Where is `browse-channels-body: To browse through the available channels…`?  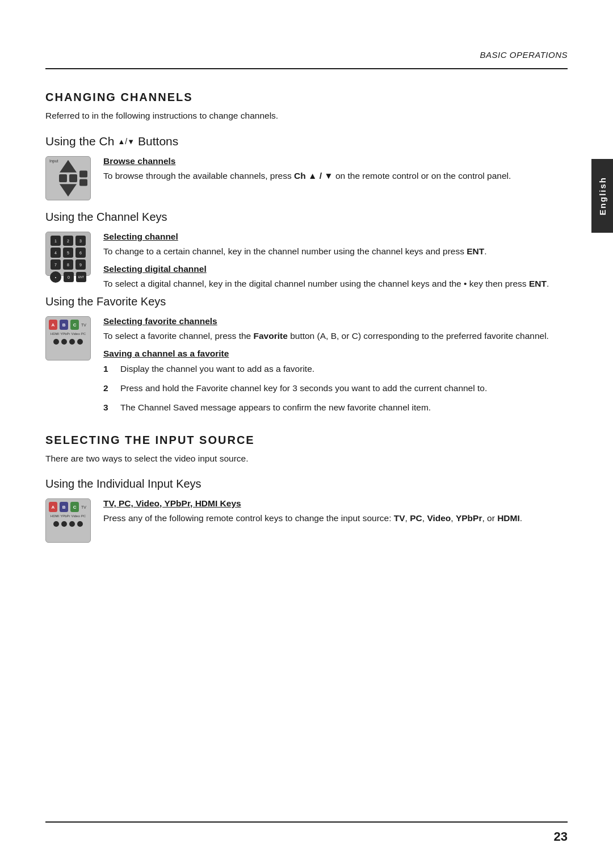 browse-channels-body: To browse through the available channels… is located at coordinates (335, 176).